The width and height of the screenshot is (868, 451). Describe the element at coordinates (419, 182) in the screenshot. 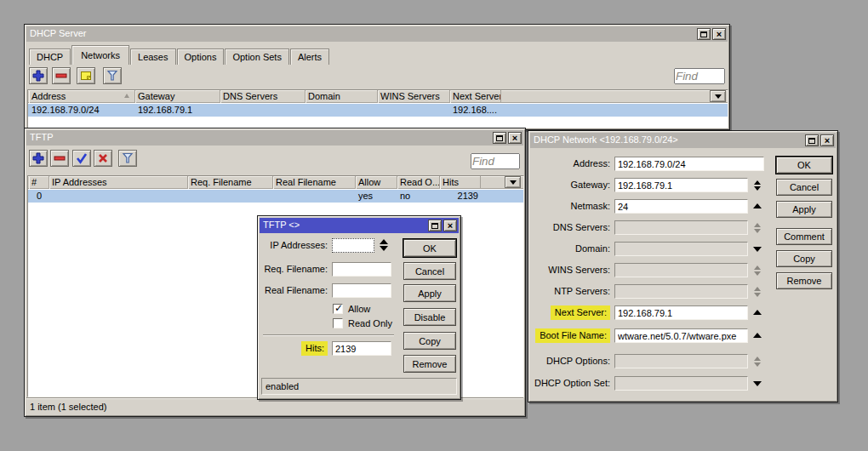

I see `column-header-read-only: Read O...` at that location.